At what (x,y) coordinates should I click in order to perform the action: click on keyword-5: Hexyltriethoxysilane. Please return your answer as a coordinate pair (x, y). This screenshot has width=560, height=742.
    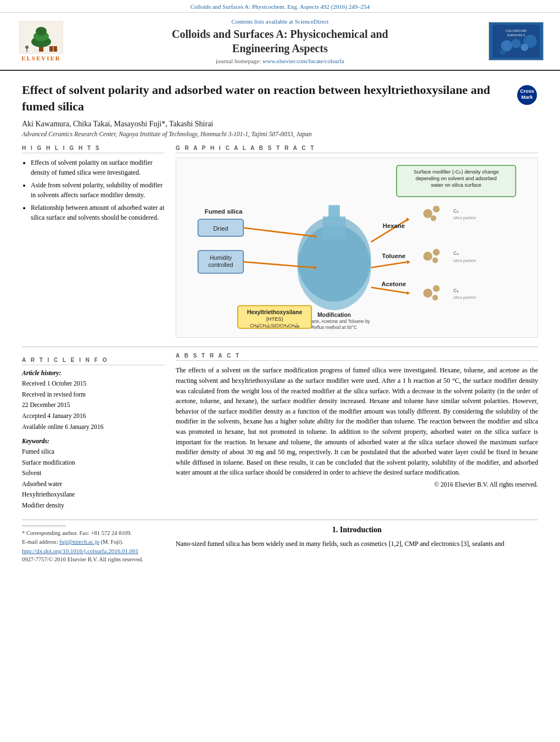
    Looking at the image, I should click on (93, 495).